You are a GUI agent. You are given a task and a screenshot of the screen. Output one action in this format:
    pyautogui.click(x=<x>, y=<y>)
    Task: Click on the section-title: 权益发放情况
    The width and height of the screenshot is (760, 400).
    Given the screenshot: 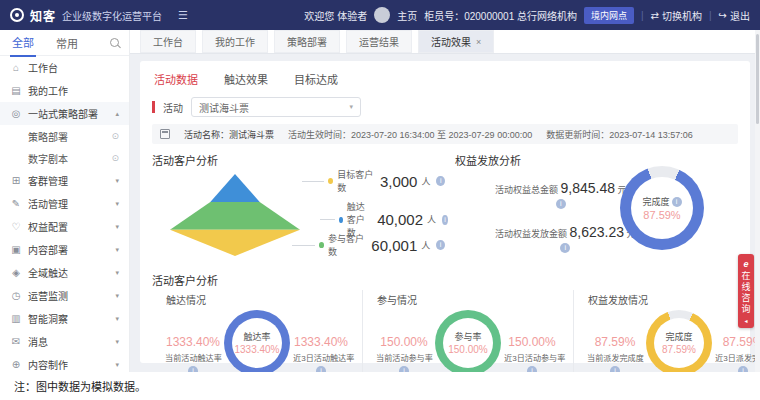 What is the action you would take?
    pyautogui.click(x=674, y=300)
    